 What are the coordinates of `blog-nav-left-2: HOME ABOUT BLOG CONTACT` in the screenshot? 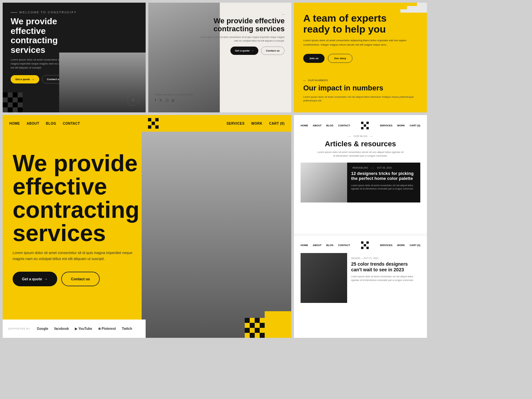 It's located at (325, 245).